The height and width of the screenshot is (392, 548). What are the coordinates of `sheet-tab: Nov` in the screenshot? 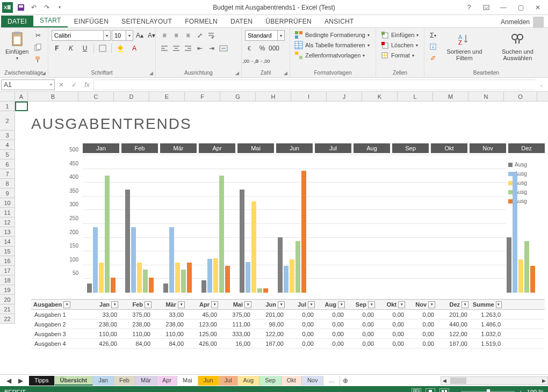 It's located at (313, 381).